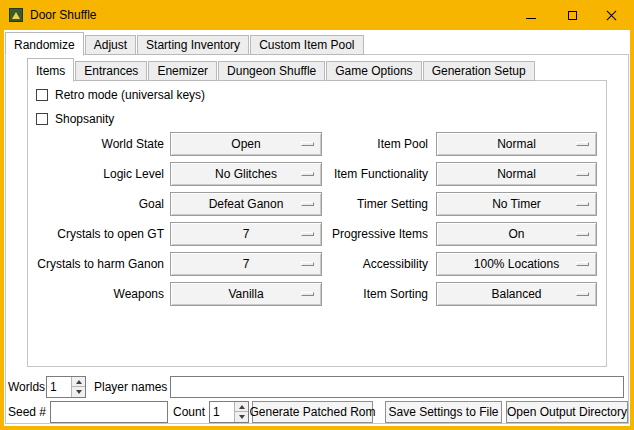 This screenshot has height=430, width=634. Describe the element at coordinates (97, 174) in the screenshot. I see `label-logic-level: Logic Level` at that location.